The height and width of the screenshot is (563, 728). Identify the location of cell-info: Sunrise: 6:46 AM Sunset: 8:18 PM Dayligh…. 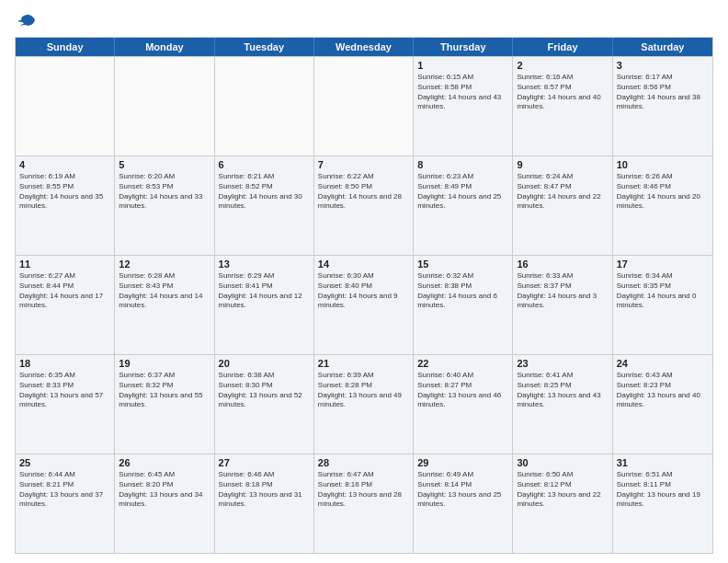
(265, 489).